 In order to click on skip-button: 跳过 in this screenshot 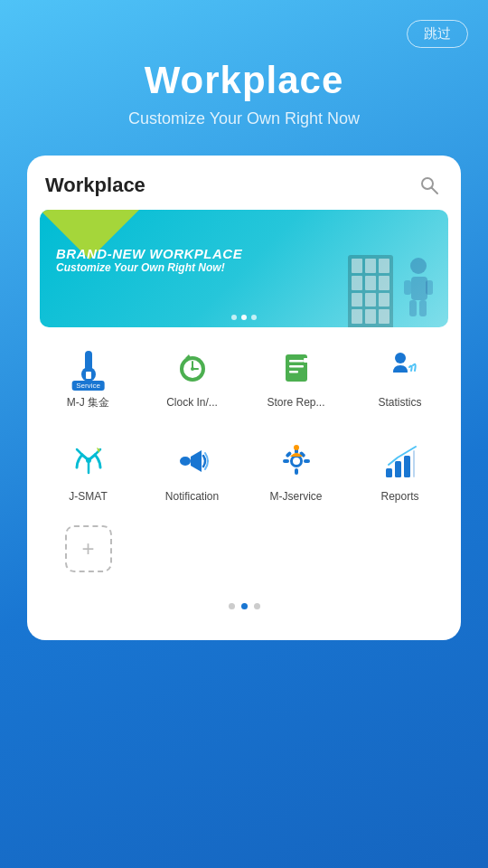, I will do `click(437, 34)`.